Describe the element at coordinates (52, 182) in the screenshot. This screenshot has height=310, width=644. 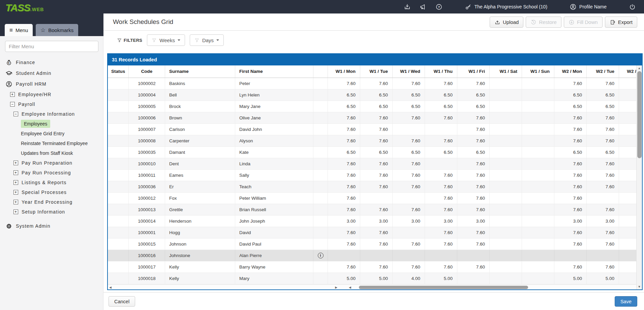
I see `sidebar-item-listings-reports: +Listings & Reports` at that location.